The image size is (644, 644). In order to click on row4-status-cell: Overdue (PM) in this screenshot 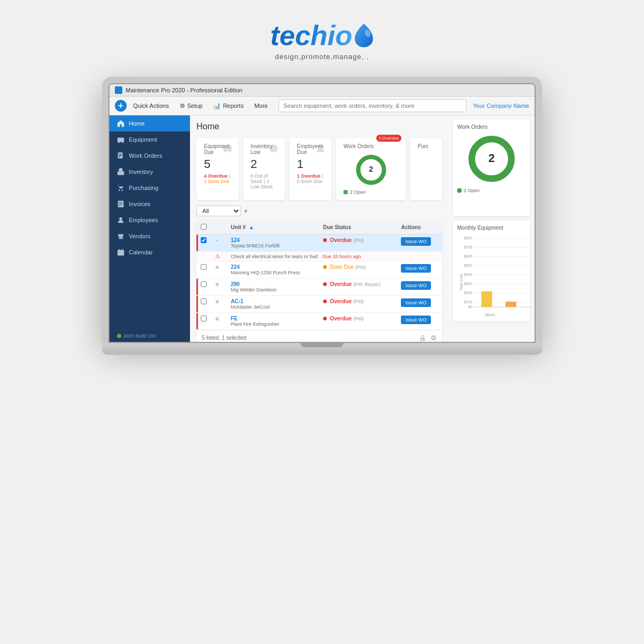, I will do `click(358, 304)`.